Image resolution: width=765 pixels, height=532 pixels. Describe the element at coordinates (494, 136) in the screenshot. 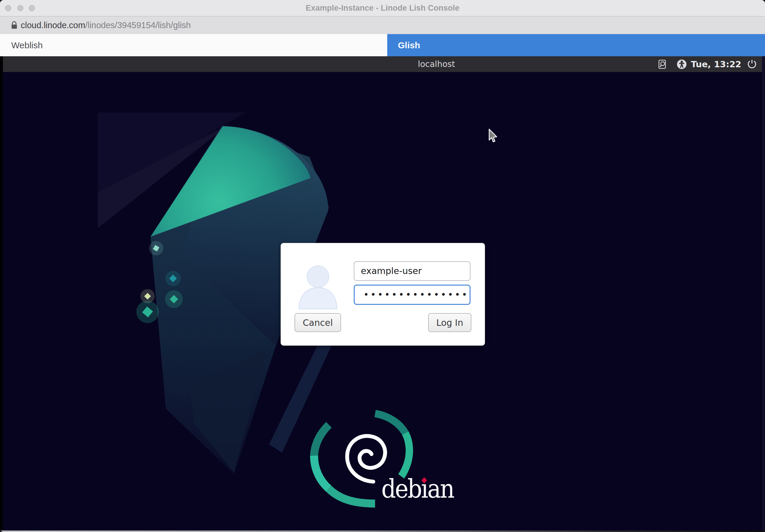

I see `arrow-cursor-icon` at that location.